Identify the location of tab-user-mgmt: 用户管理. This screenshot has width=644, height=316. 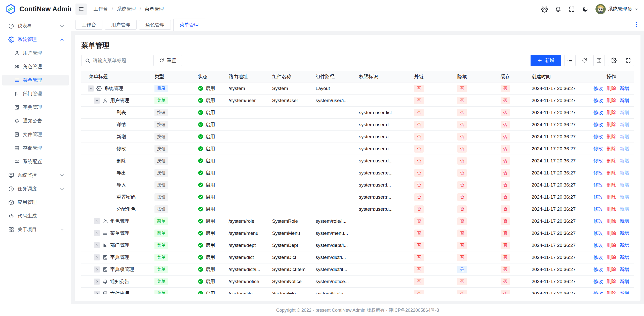
(121, 25).